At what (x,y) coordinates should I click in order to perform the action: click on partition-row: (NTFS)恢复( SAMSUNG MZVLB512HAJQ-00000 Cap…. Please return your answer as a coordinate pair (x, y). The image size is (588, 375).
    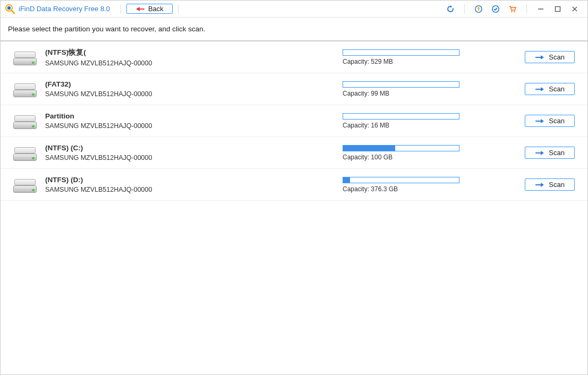
    Looking at the image, I should click on (294, 57).